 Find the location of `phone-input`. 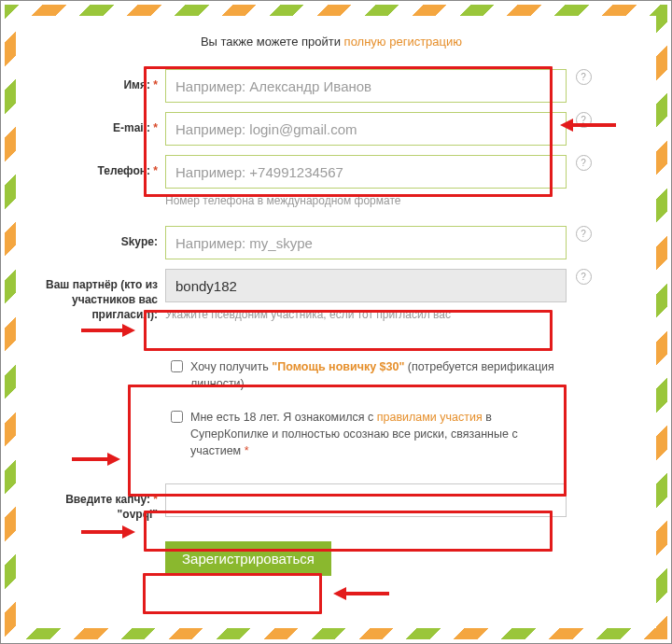

phone-input is located at coordinates (366, 172).